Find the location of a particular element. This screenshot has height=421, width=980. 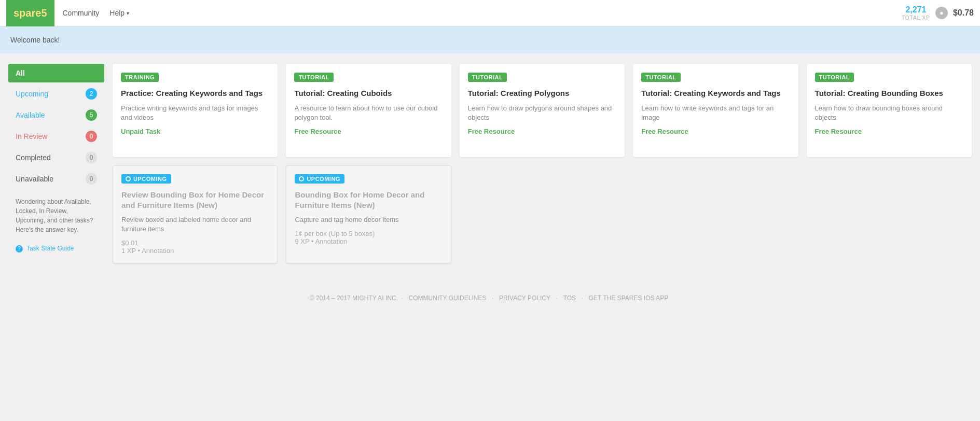

card-desc: Review boxed and labeled home decor and … is located at coordinates (195, 224).